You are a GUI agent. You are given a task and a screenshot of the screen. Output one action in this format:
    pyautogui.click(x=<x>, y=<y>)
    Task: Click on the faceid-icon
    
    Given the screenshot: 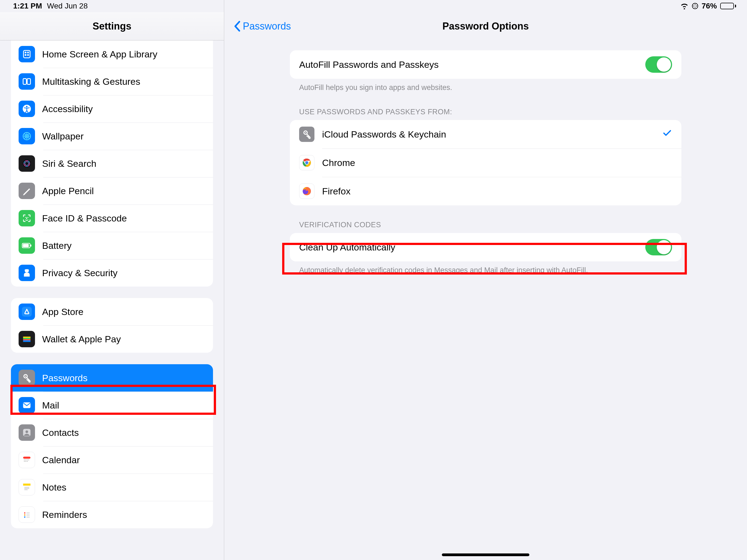 What is the action you would take?
    pyautogui.click(x=27, y=218)
    